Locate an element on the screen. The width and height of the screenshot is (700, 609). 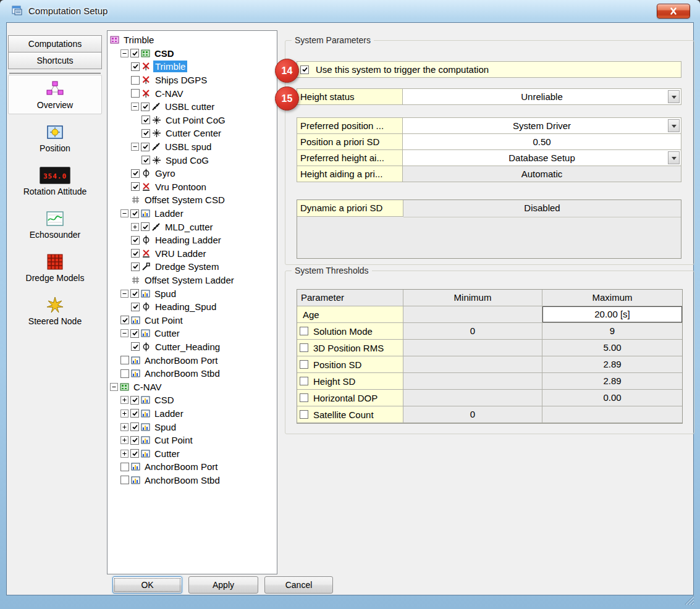
cancel-button: Cancel is located at coordinates (299, 585).